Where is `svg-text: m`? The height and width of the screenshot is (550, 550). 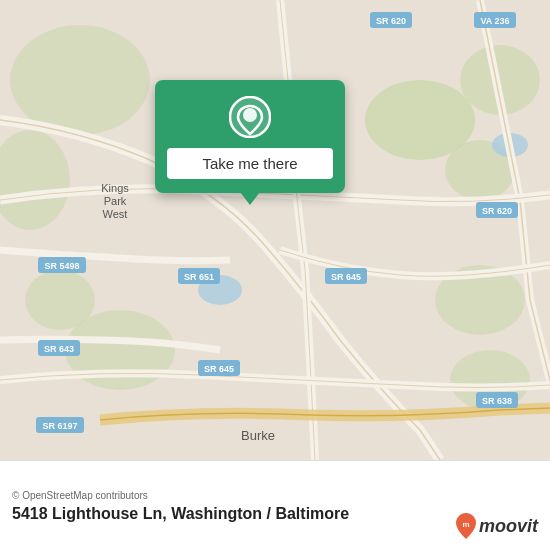
svg-text: m is located at coordinates (466, 524).